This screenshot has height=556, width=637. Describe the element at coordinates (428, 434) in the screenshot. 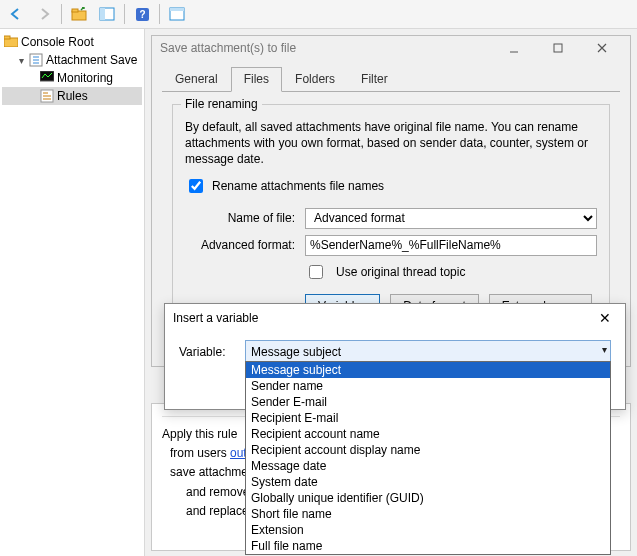

I see `variable-option: Recipient account name` at that location.